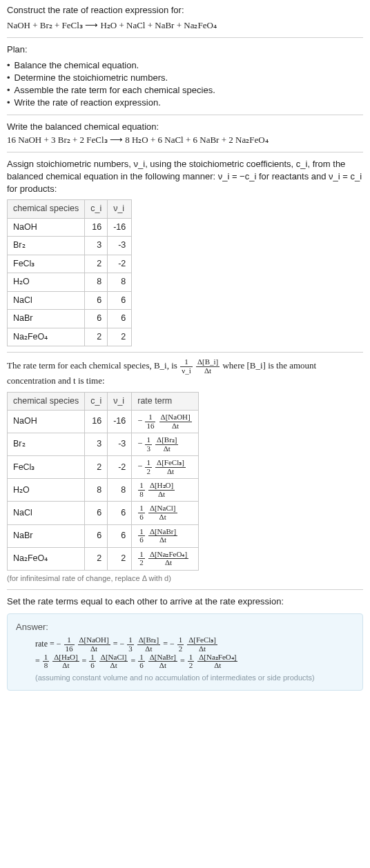  I want to click on plan-item-text: Determine the stoichiometric numbers., so click(91, 78).